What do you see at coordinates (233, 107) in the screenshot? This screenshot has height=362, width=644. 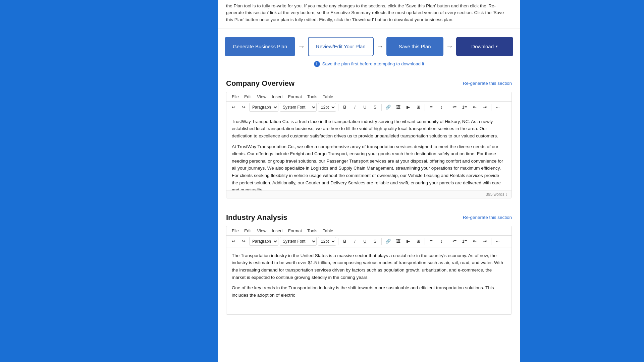 I see `undo-button: ↩` at bounding box center [233, 107].